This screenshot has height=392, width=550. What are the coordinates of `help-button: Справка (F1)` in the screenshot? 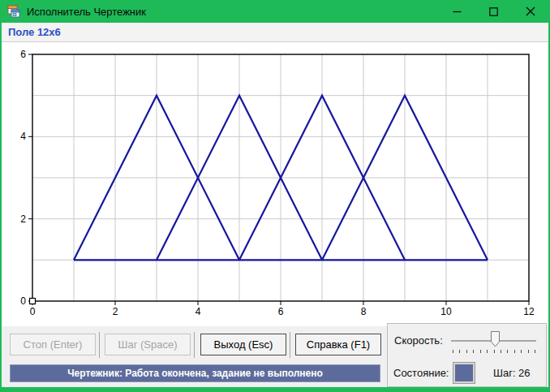 It's located at (338, 344).